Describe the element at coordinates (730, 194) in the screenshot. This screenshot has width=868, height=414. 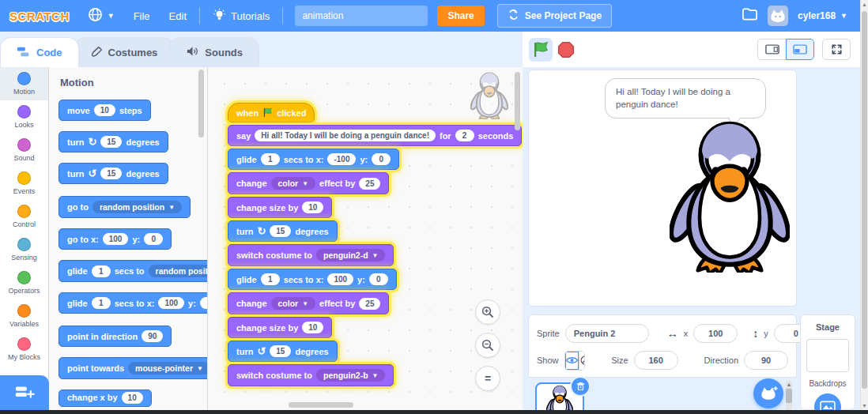
I see `penguin-sprite` at that location.